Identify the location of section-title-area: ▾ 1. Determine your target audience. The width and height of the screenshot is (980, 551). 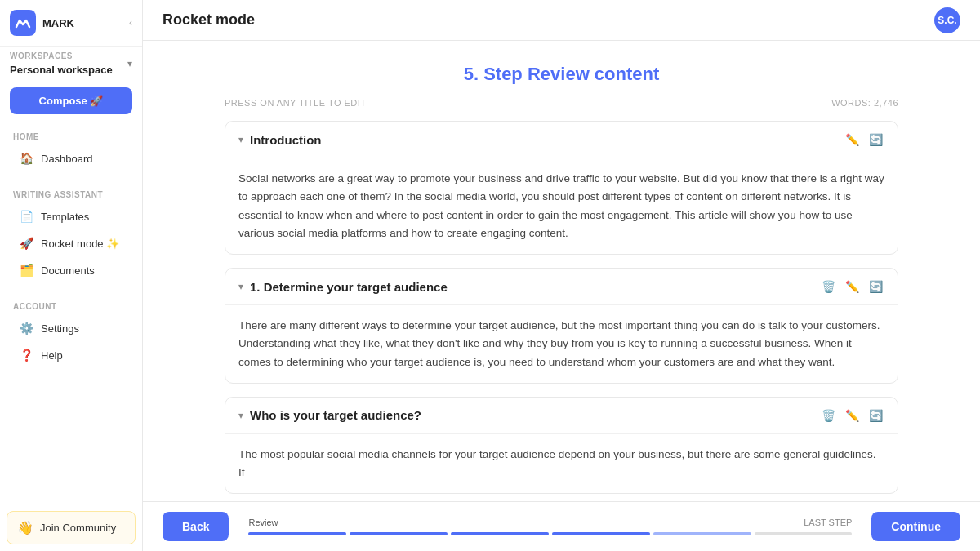
(343, 287).